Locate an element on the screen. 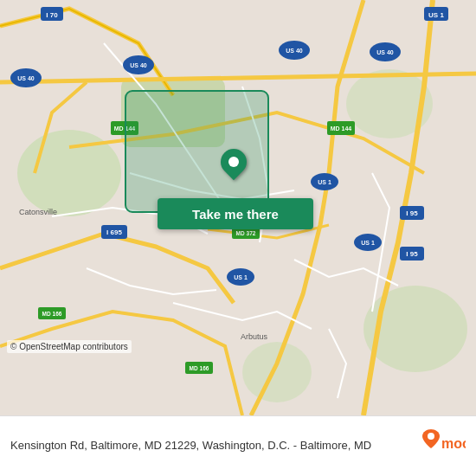  svg-text: Catonsville is located at coordinates (38, 212).